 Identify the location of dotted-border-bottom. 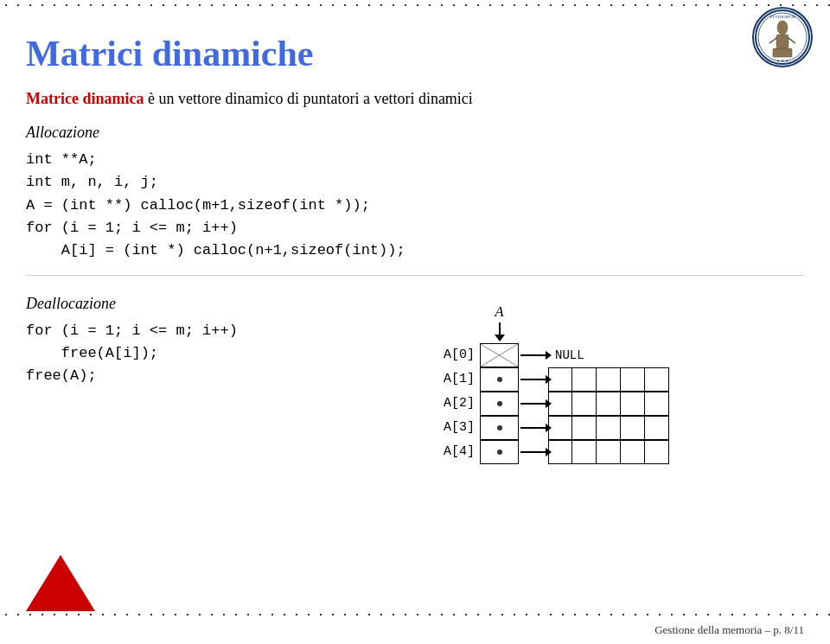
(415, 615).